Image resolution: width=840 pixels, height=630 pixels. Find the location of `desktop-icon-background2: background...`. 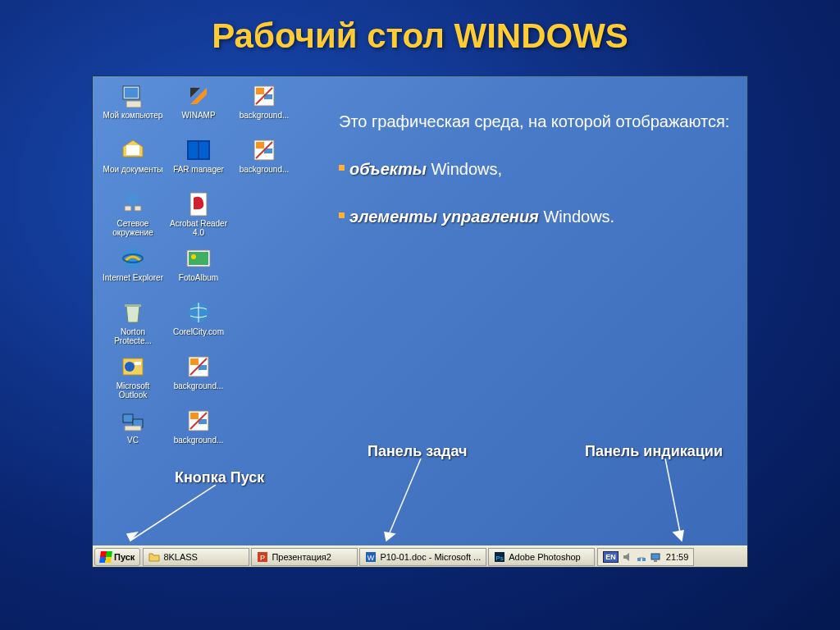

desktop-icon-background2: background... is located at coordinates (264, 162).